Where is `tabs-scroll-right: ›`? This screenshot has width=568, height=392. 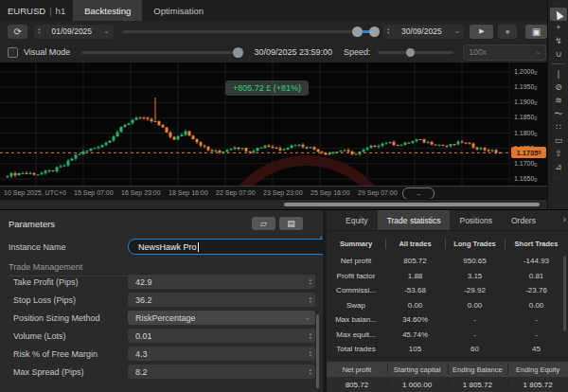
tabs-scroll-right: › is located at coordinates (564, 220).